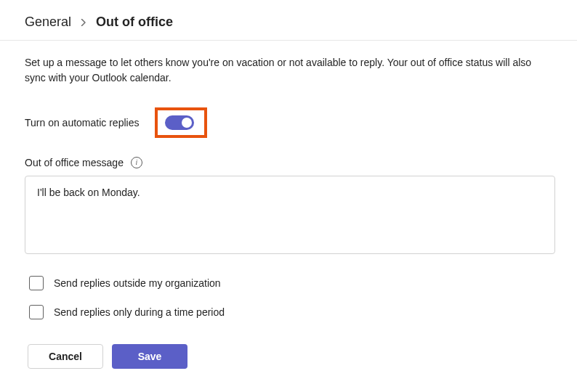 This screenshot has width=577, height=392. I want to click on cancel-button: Cancel, so click(65, 356).